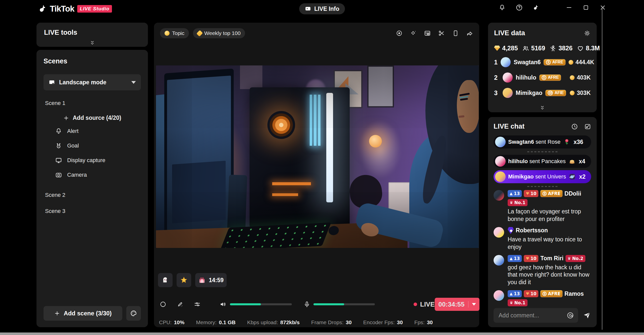 Image resolution: width=644 pixels, height=335 pixels. What do you see at coordinates (427, 305) in the screenshot?
I see `live-indicator-label: LIVE` at bounding box center [427, 305].